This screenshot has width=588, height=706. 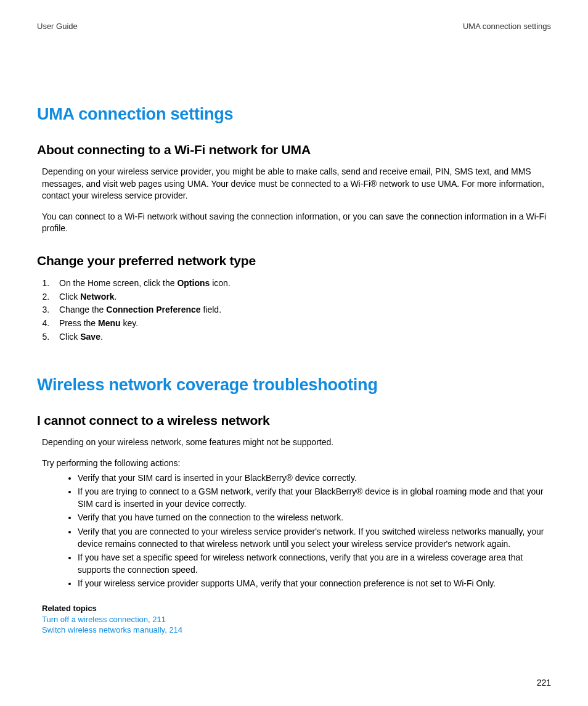 What do you see at coordinates (314, 538) in the screenshot?
I see `list-item: Verify that you are connected to your wi…` at bounding box center [314, 538].